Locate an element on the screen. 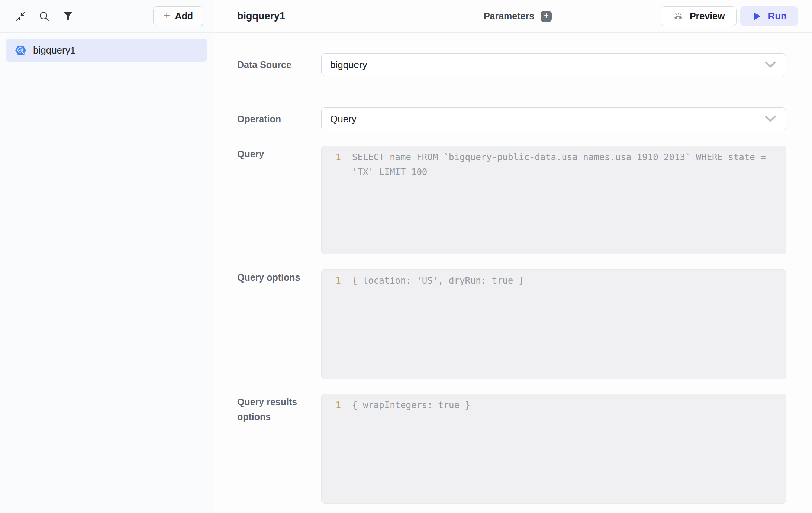 The width and height of the screenshot is (812, 513). sidebar-item-bigquery1: bigquery1 is located at coordinates (106, 50).